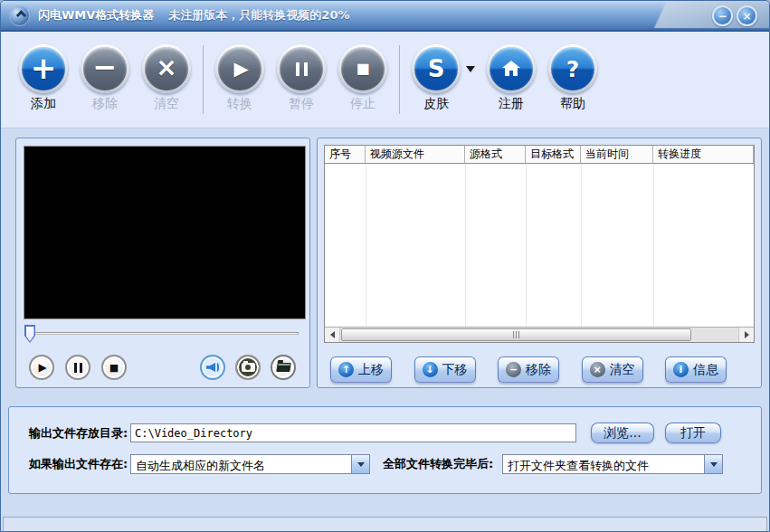 The width and height of the screenshot is (770, 532). I want to click on toolbar-skin-button: S皮肤, so click(436, 78).